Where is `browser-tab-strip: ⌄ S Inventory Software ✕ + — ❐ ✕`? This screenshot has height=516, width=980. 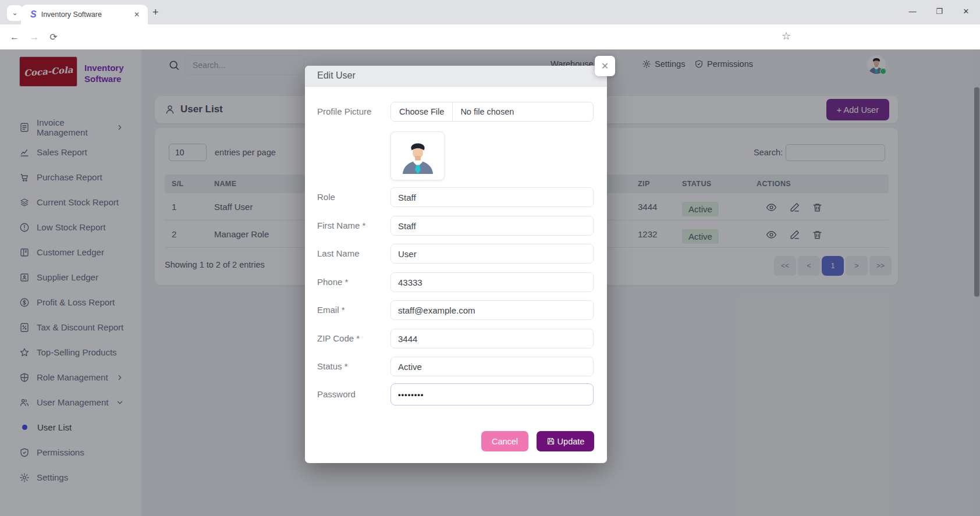
browser-tab-strip: ⌄ S Inventory Software ✕ + — ❐ ✕ is located at coordinates (490, 12).